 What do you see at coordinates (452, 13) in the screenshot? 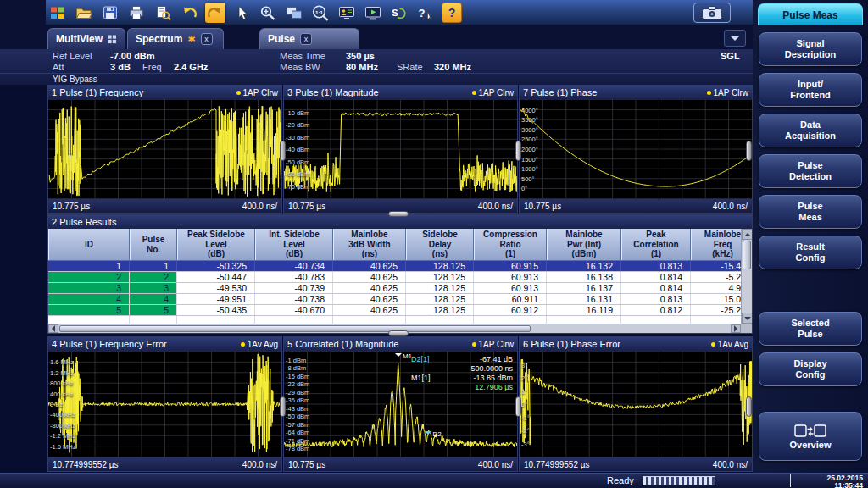
I see `help-icon: ?` at bounding box center [452, 13].